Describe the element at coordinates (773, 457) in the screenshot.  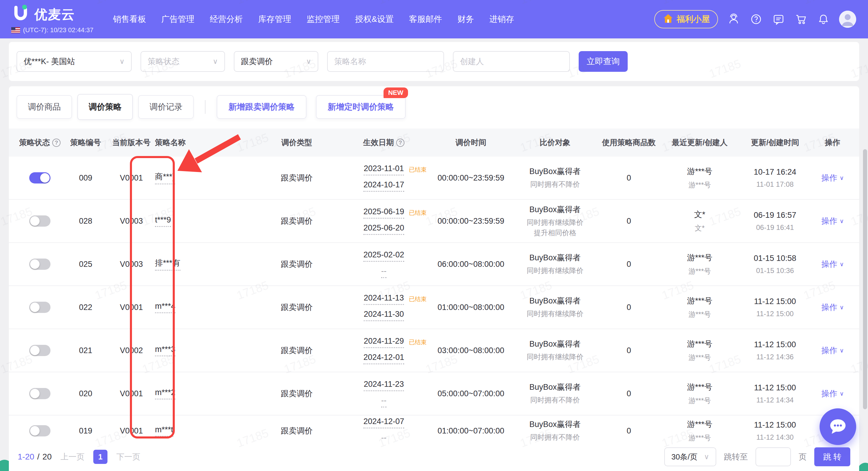
I see `jump-page-input` at that location.